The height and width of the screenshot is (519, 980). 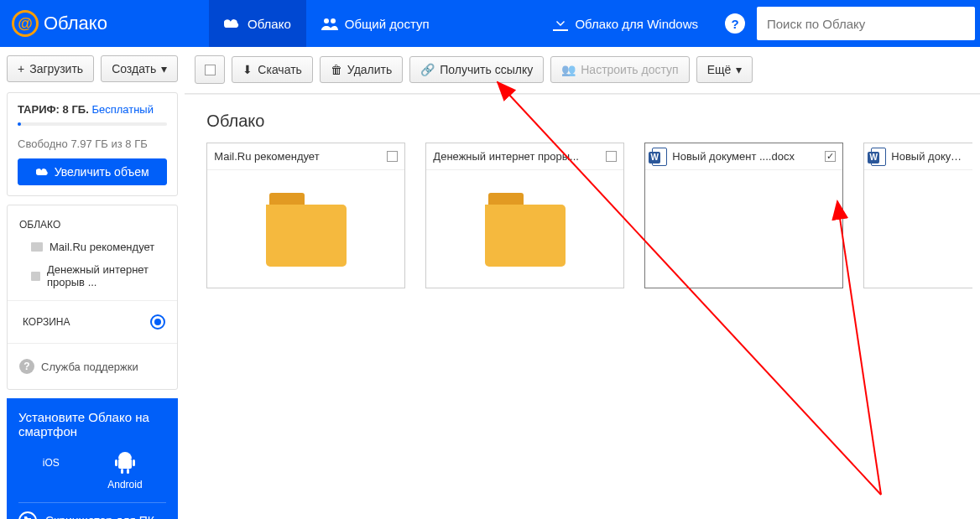 What do you see at coordinates (139, 69) in the screenshot?
I see `create-button: Создать ▾` at bounding box center [139, 69].